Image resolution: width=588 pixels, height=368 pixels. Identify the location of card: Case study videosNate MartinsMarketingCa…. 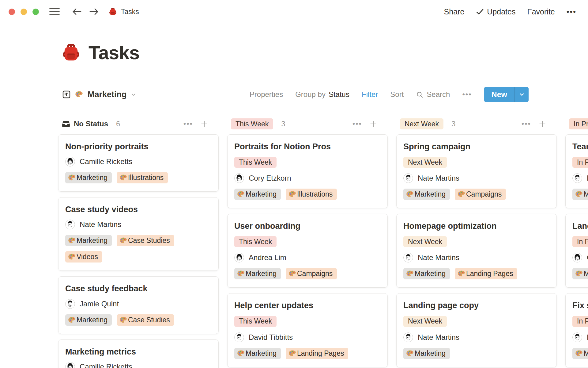
(138, 234).